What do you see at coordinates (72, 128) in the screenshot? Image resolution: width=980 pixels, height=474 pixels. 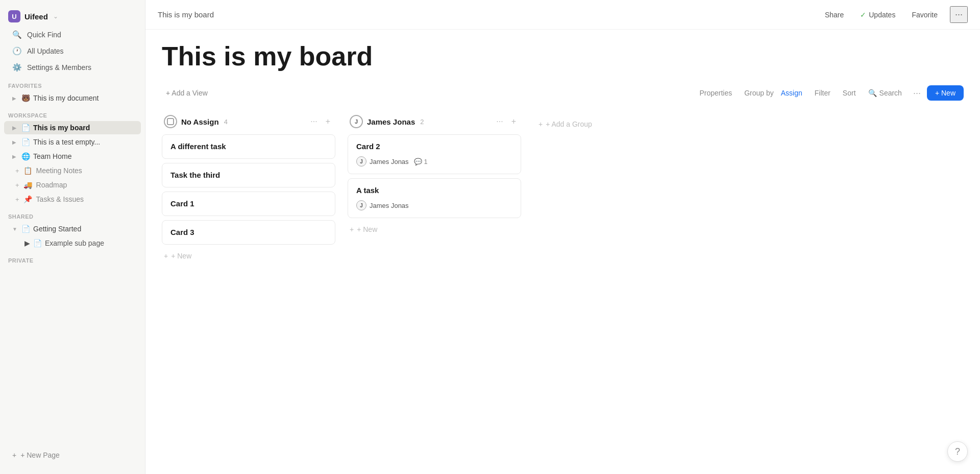 I see `sidebar-item-my-board: ▶ 📄 This is my board` at bounding box center [72, 128].